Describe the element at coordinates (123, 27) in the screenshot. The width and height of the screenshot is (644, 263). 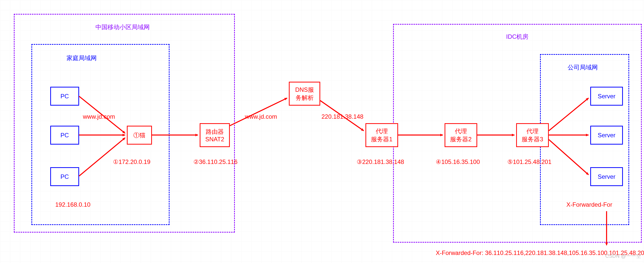
I see `title-isp-lan: 中国移动小区局域网` at that location.